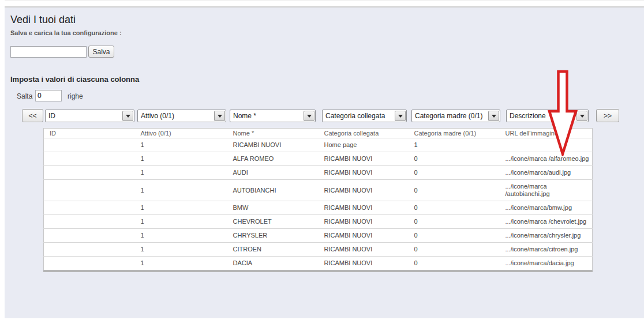  I want to click on config-subtitle: Salva e carica la tua configurazione :, so click(66, 33).